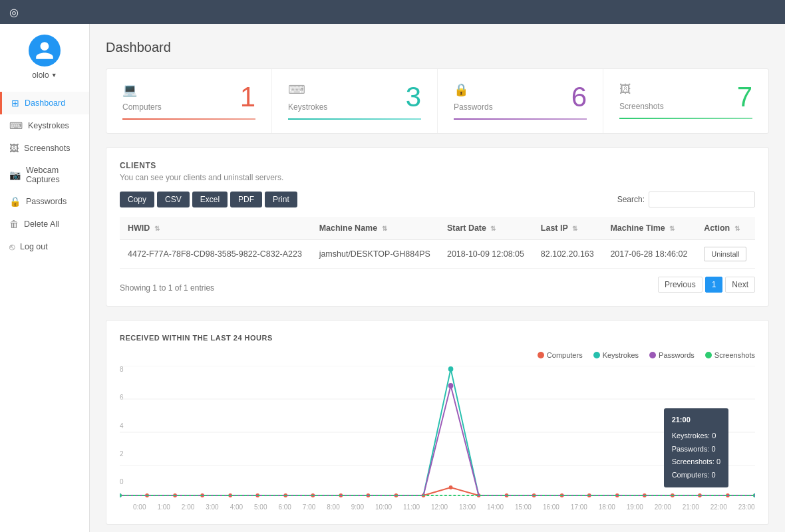  What do you see at coordinates (696, 450) in the screenshot?
I see `tooltip-line-1: Passwords: 0` at bounding box center [696, 450].